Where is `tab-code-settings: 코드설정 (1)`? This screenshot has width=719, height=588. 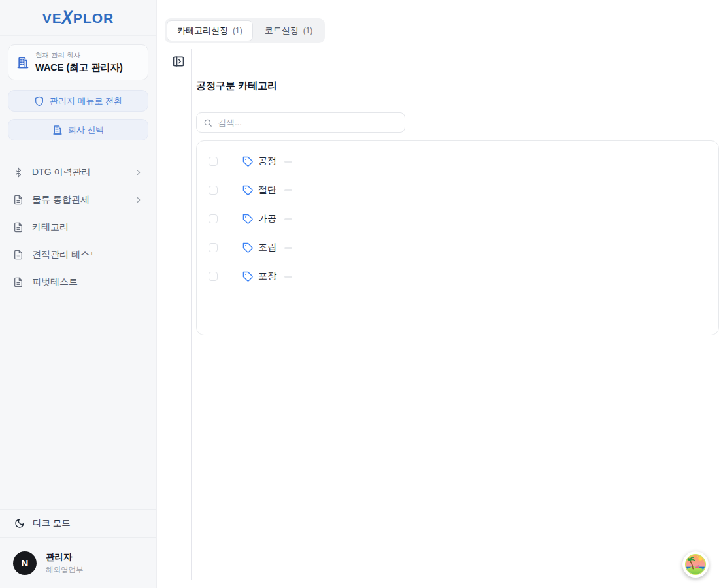 tab-code-settings: 코드설정 (1) is located at coordinates (289, 31).